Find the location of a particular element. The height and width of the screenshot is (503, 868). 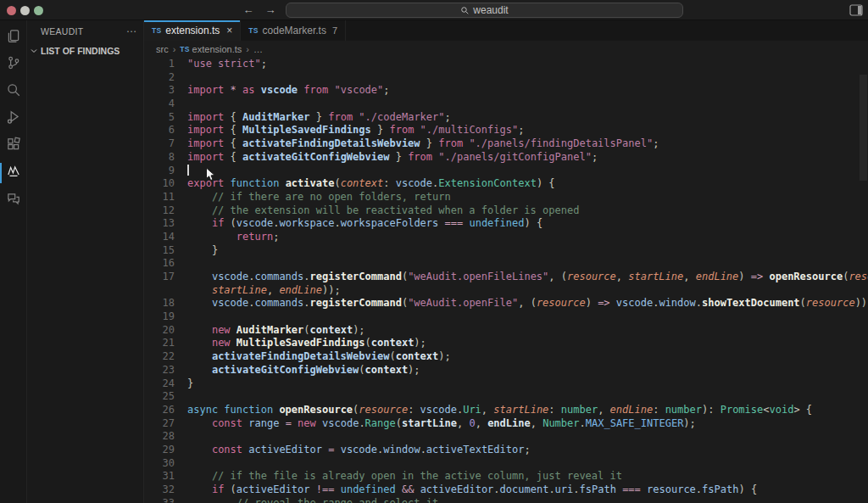

code-line: 6import { MultipleSavedFindings } from "… is located at coordinates (506, 131).